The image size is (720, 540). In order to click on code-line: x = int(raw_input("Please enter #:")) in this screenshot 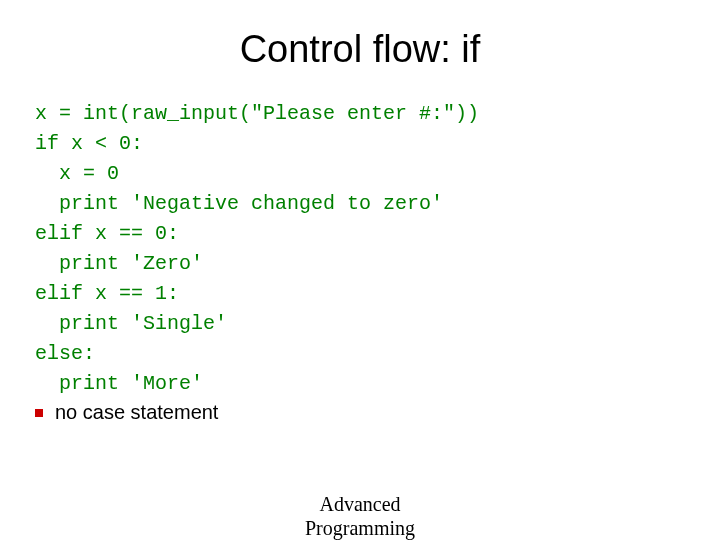, I will do `click(257, 114)`.